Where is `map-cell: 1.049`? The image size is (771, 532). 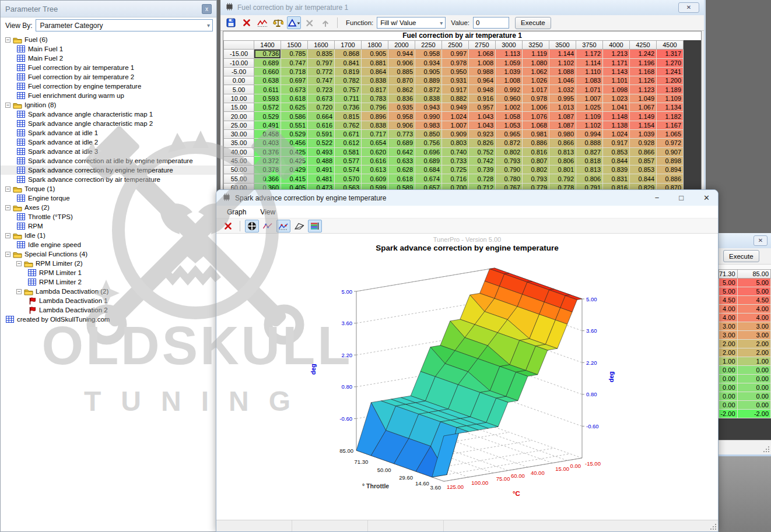 map-cell: 1.049 is located at coordinates (643, 98).